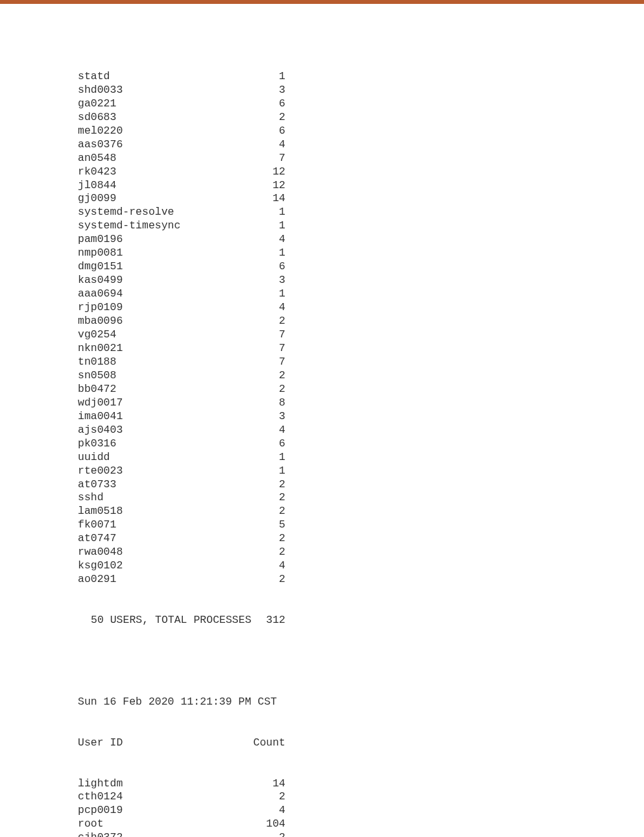 The image size is (644, 837). What do you see at coordinates (361, 349) in the screenshot?
I see `table-row: nkn00217` at bounding box center [361, 349].